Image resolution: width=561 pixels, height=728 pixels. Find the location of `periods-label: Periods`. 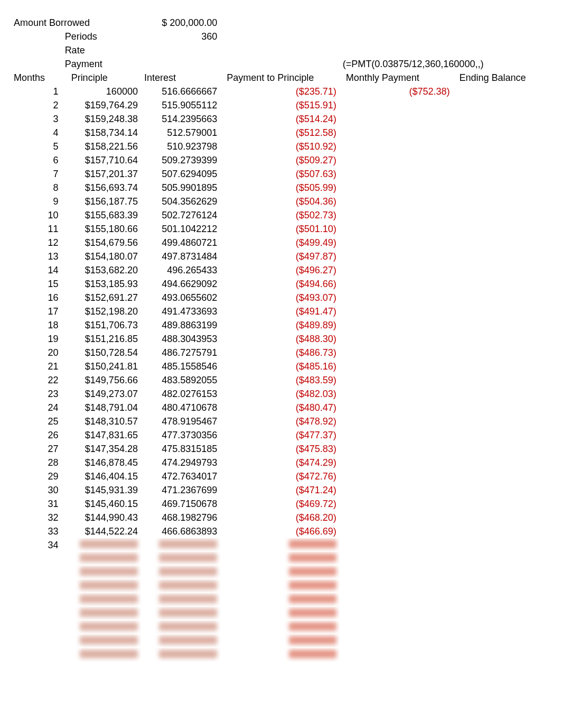

periods-label: Periods is located at coordinates (101, 36).